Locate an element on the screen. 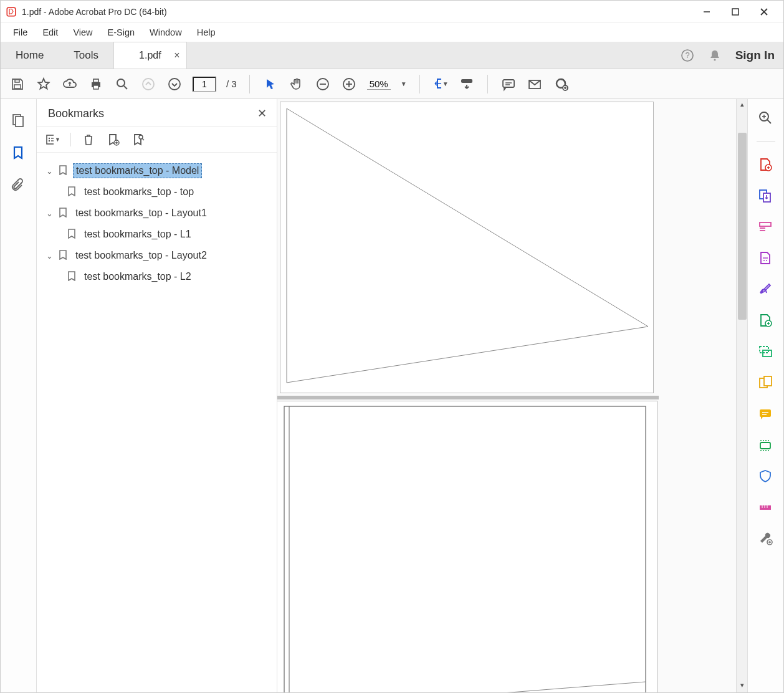 The image size is (784, 693). hand-tool-icon is located at coordinates (297, 84).